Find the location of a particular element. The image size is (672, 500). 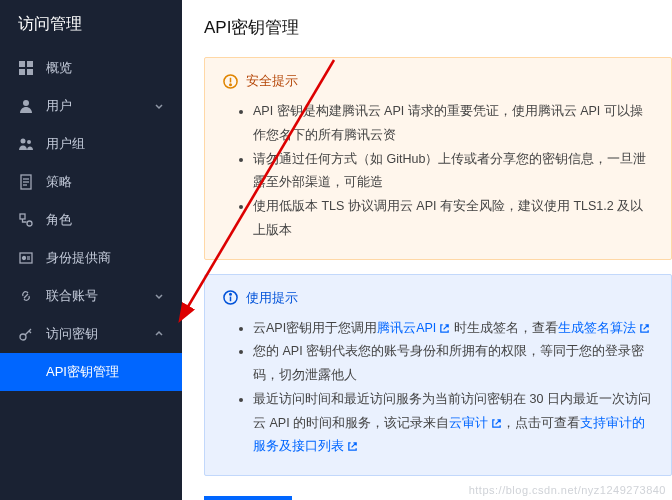

sidebar-item-label: 角色 is located at coordinates (59, 220).